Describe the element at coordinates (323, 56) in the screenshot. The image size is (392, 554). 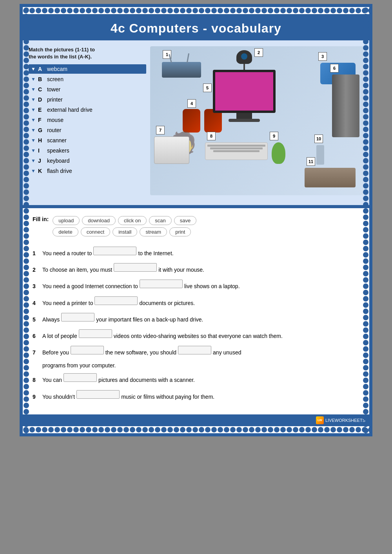
I see `num-badge-3: 3` at that location.